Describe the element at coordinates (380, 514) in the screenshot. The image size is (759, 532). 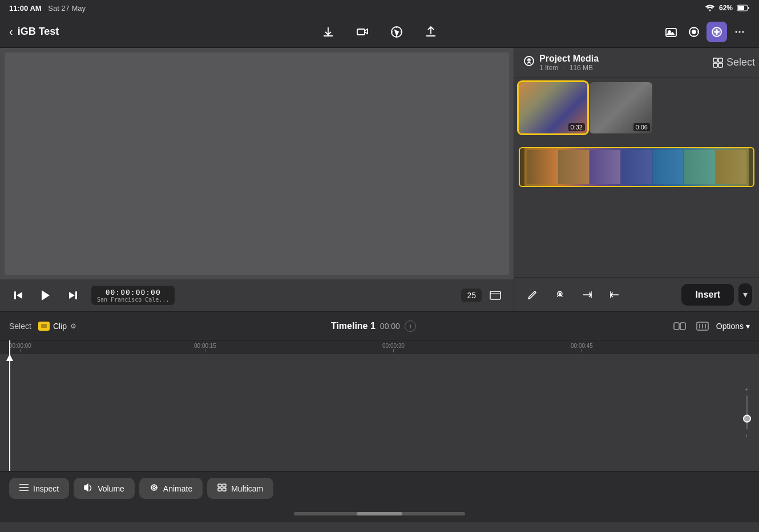
I see `scroll-thumb` at that location.